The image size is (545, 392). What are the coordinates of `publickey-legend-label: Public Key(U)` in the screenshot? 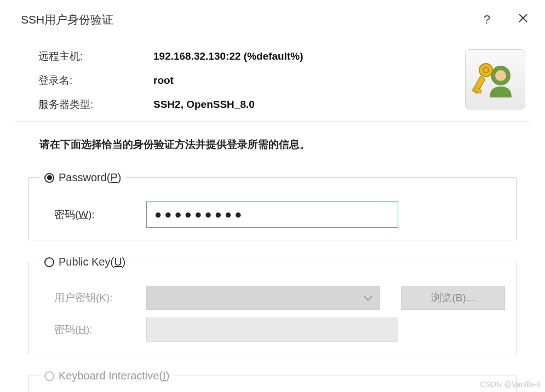 It's located at (92, 262).